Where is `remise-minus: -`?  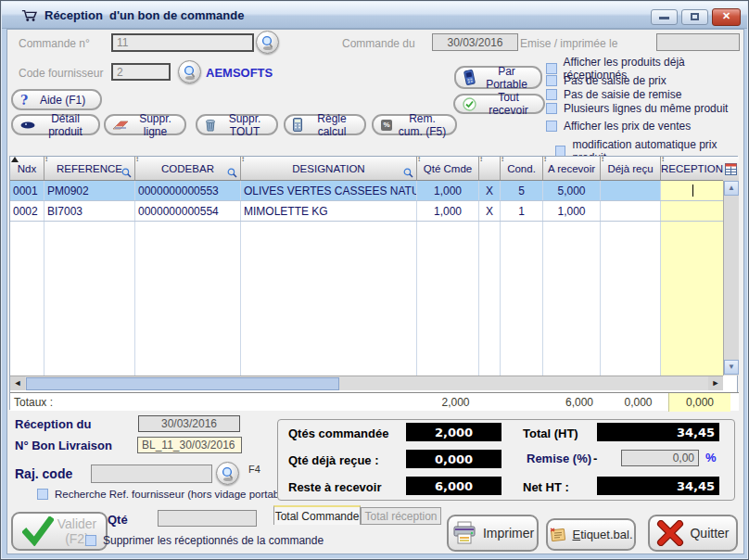
remise-minus: - is located at coordinates (595, 458).